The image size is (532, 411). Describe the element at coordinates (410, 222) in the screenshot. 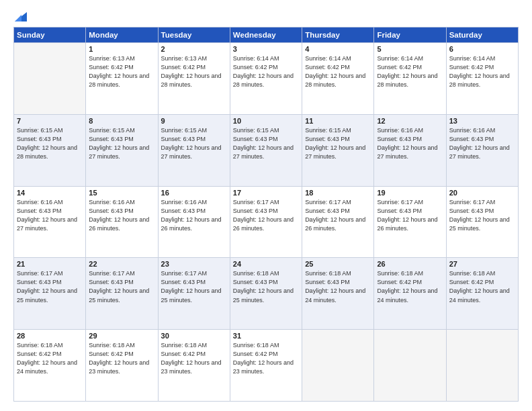

I see `calendar-day-cell: 19Sunrise: 6:17 AMSunset: 6:43 PMDayligh…` at that location.